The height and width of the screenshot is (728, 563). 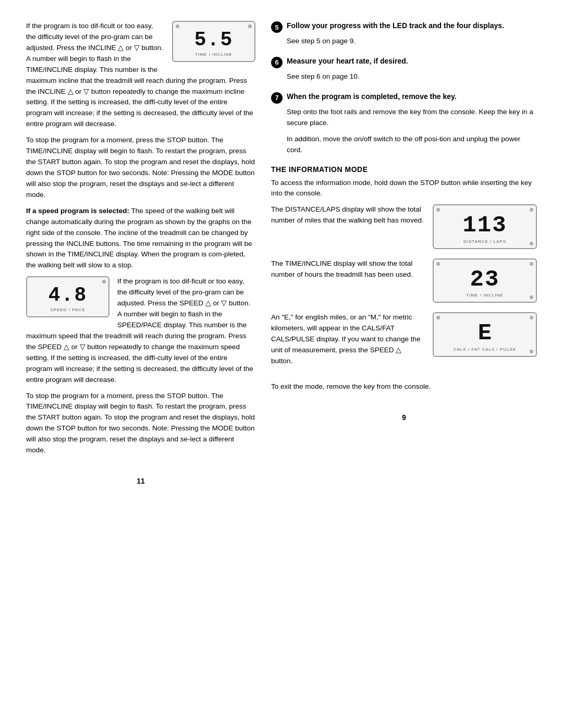 I want to click on dot-br-d3, so click(x=532, y=351).